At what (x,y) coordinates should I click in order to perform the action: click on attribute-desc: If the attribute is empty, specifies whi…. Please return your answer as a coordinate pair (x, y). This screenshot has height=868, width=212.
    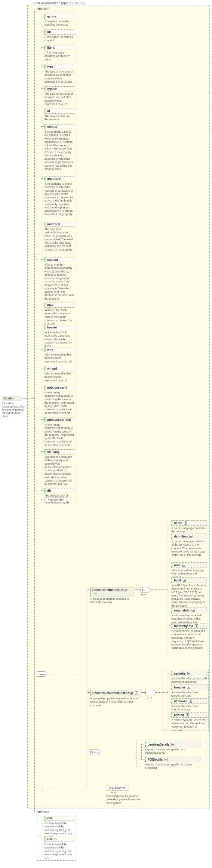
    Looking at the image, I should click on (59, 199).